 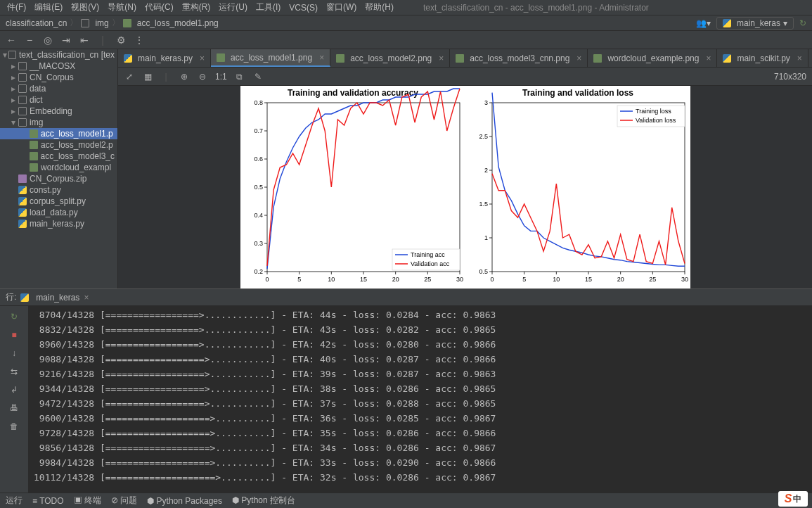 What do you see at coordinates (258, 77) in the screenshot?
I see `color-picker-icon: ✎` at bounding box center [258, 77].